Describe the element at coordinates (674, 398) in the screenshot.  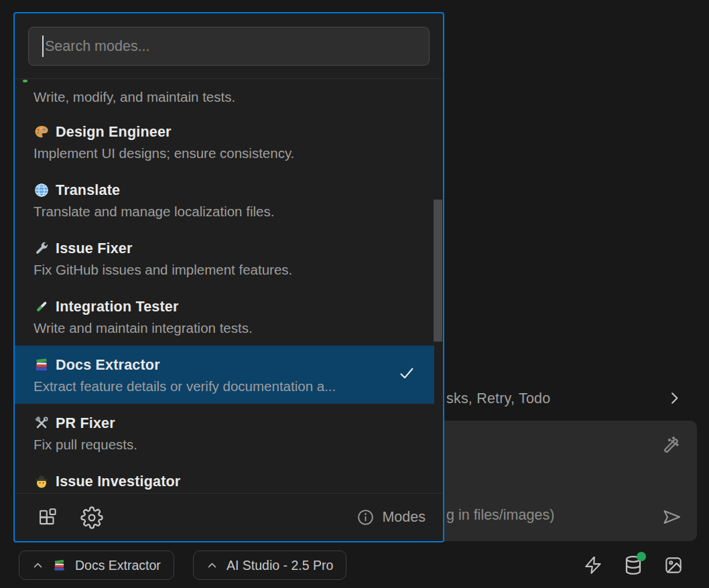
I see `chevron-right-icon` at that location.